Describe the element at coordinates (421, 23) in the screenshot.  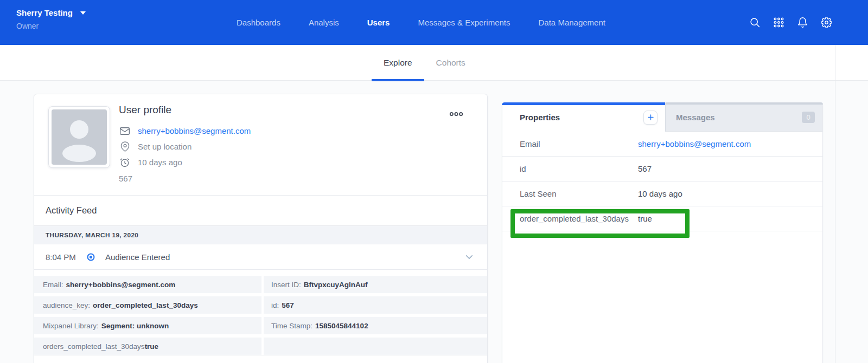
I see `main-nav: Dashboards Analysis Users Messages & Exp…` at that location.